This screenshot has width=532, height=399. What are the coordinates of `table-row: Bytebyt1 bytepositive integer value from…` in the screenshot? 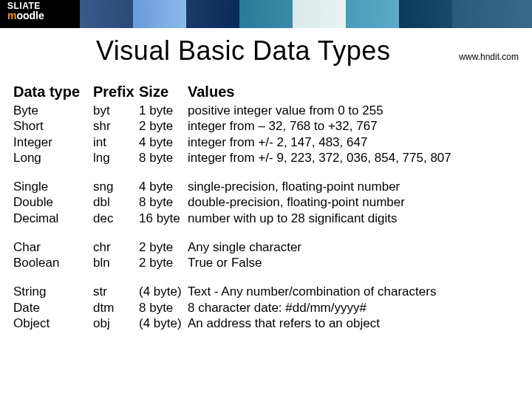 It's located at (266, 111).